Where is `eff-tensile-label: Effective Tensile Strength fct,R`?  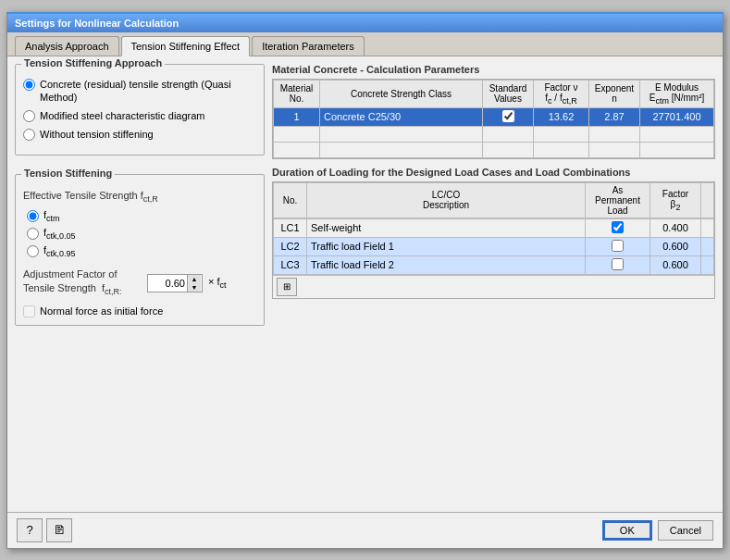
eff-tensile-label: Effective Tensile Strength fct,R is located at coordinates (140, 196).